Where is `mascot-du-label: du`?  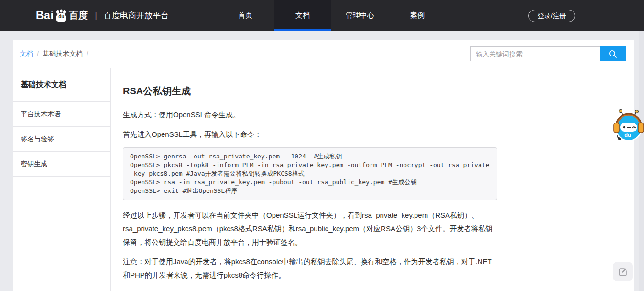 mascot-du-label: du is located at coordinates (628, 135).